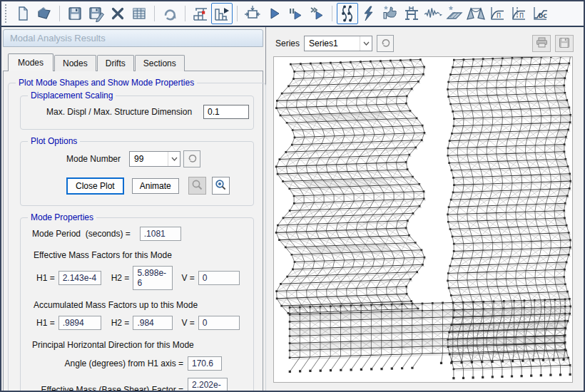  What do you see at coordinates (153, 323) in the screenshot?
I see `accumulated-h2-value: .984` at bounding box center [153, 323].